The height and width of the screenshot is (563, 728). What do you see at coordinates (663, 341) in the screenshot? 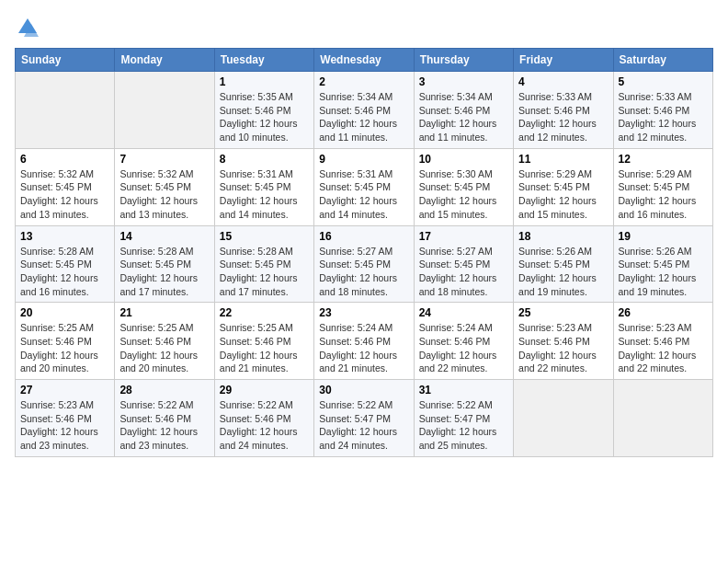
I see `calendar-cell: 26Sunrise: 5:23 AMSunset: 5:46 PMDayligh…` at bounding box center [663, 341].